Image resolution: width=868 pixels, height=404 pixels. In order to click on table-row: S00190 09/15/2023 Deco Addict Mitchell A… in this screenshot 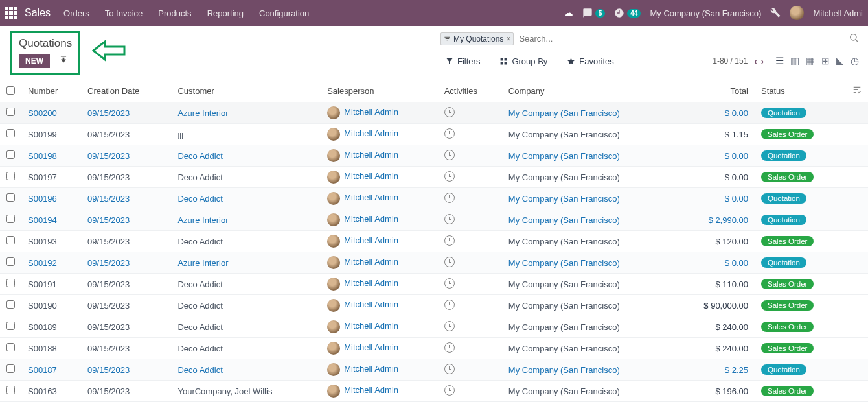, I will do `click(434, 306)`.